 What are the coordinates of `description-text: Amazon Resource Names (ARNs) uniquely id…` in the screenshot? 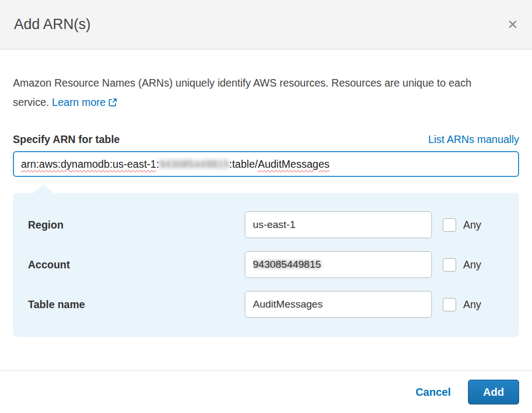 It's located at (258, 93).